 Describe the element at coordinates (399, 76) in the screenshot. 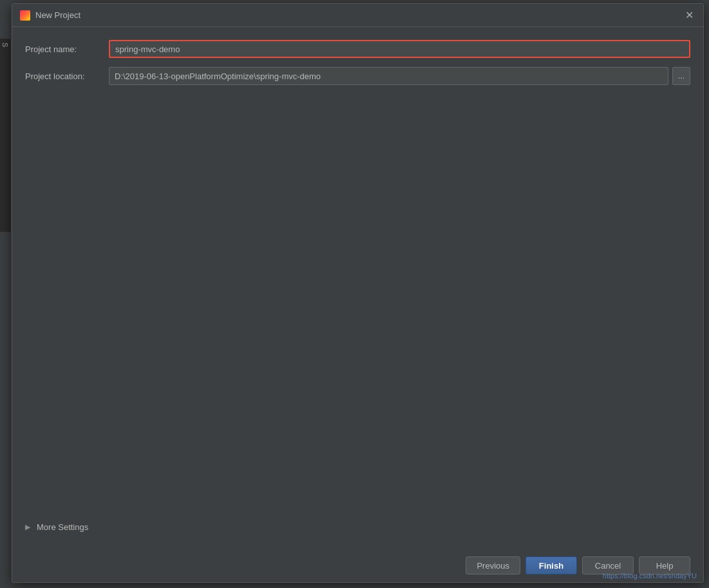

I see `project-location-input-container: ...` at that location.